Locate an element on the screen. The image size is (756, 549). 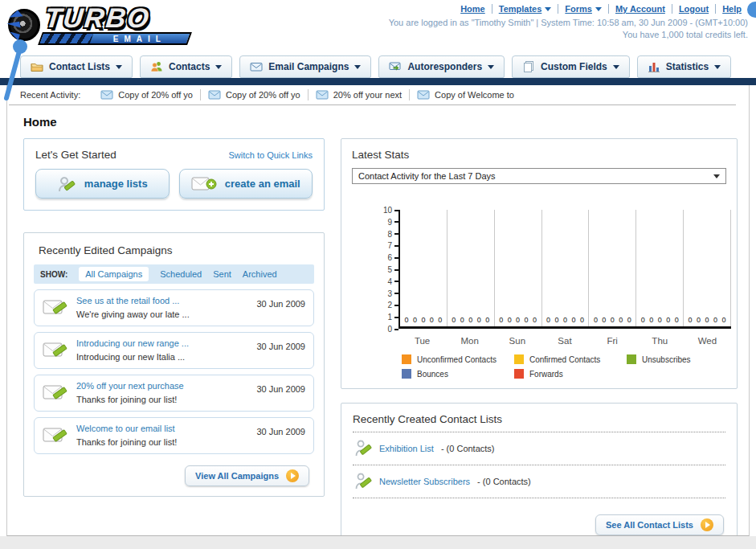
y-axis-tick: 1 is located at coordinates (393, 317).